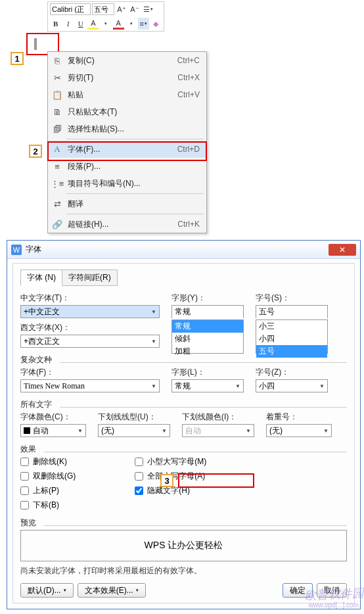 The image size is (364, 614). I want to click on cn-font-select: +中文正文▼, so click(90, 312).